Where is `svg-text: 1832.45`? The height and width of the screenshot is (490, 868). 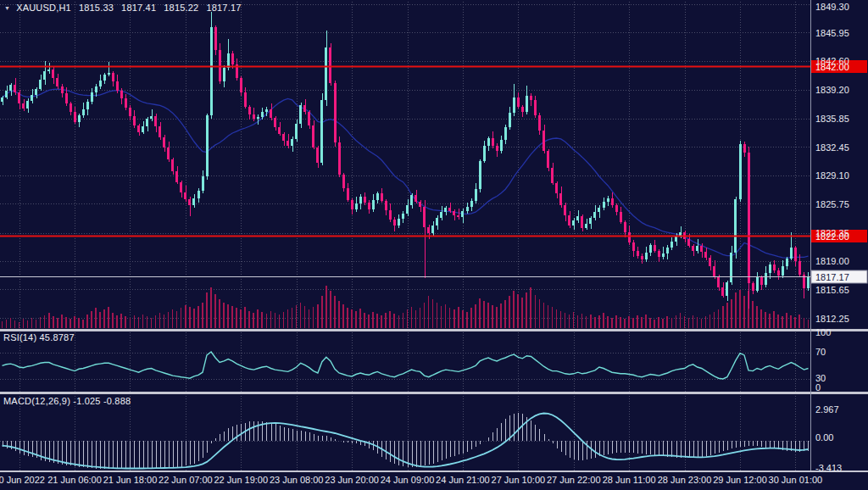
svg-text: 1832.45 is located at coordinates (832, 148).